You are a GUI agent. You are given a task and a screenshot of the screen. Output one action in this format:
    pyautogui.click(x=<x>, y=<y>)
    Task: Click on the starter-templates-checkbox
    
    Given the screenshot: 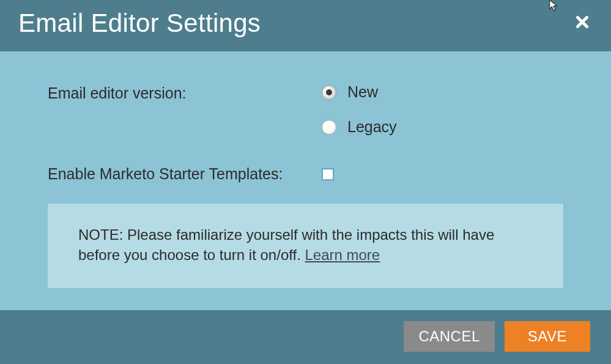 What is the action you would take?
    pyautogui.click(x=328, y=174)
    